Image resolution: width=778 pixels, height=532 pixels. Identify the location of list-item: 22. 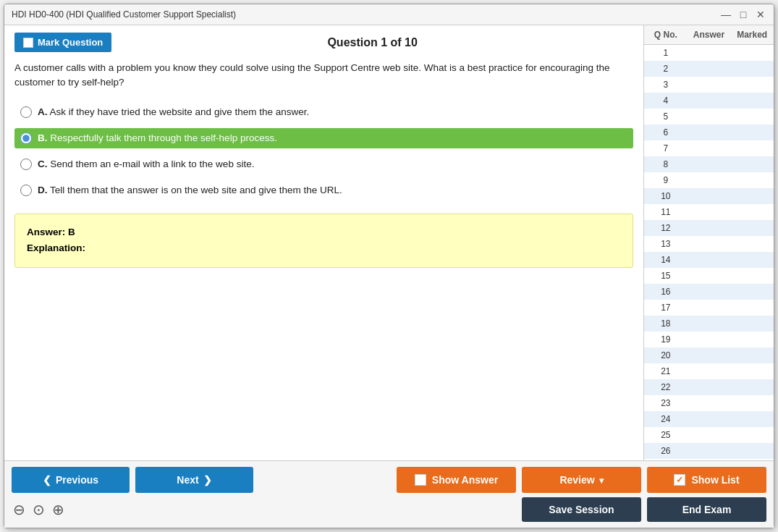
(709, 387).